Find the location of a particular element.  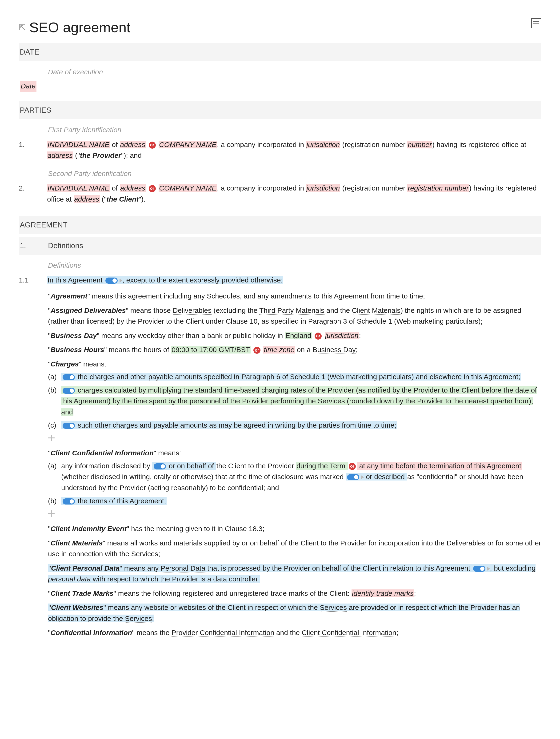

def-ctm: "Client Trade Marks" means the following… is located at coordinates (280, 593).